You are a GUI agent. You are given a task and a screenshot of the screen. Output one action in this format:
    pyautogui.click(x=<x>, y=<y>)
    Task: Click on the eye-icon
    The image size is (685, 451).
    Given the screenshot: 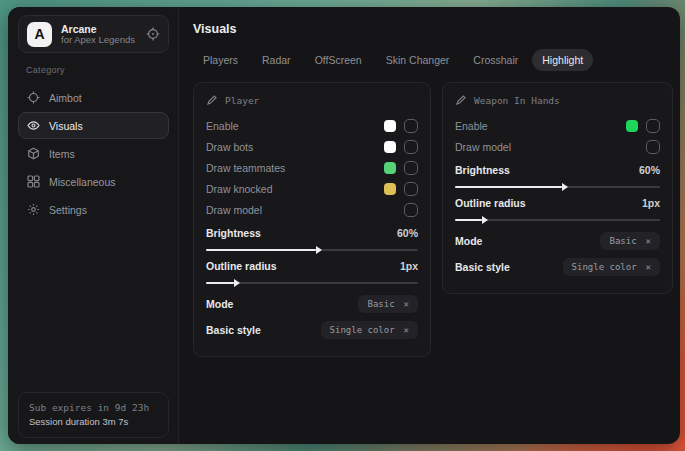 What is the action you would take?
    pyautogui.click(x=34, y=126)
    